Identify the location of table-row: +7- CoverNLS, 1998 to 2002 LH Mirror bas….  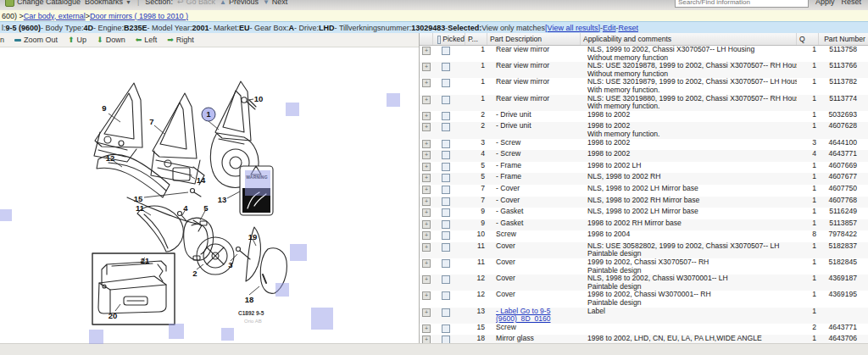
(644, 191).